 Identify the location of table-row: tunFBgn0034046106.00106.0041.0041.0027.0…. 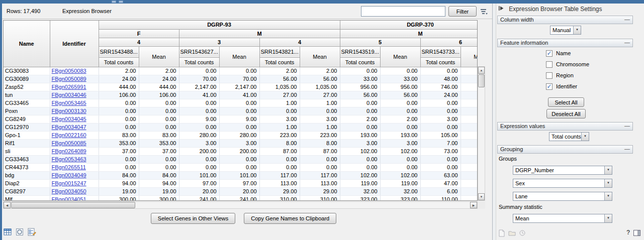
(240, 95).